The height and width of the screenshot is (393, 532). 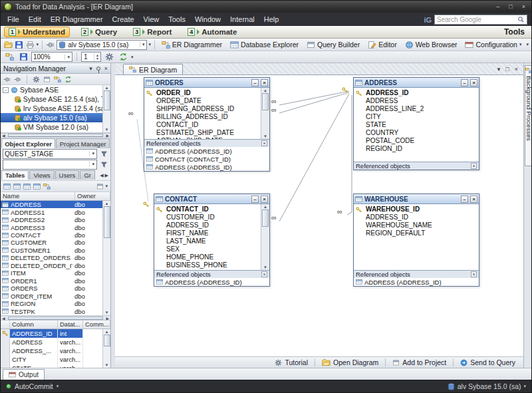 What do you see at coordinates (524, 7) in the screenshot?
I see `close-button: ×` at bounding box center [524, 7].